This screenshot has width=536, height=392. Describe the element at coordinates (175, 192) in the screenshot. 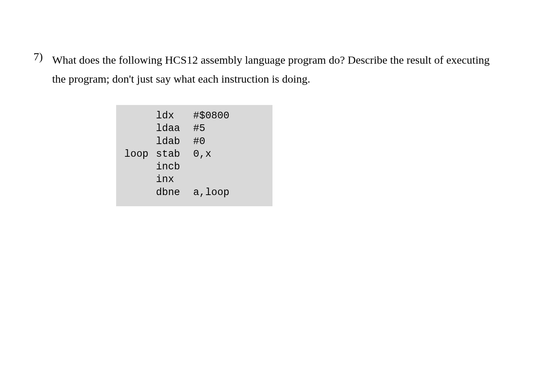

I see `code-mnemonic: dbne` at that location.